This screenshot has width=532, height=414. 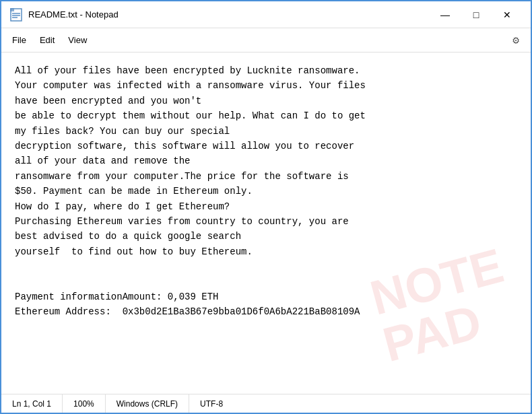 What do you see at coordinates (147, 404) in the screenshot?
I see `line-ending: Windows (CRLF)` at bounding box center [147, 404].